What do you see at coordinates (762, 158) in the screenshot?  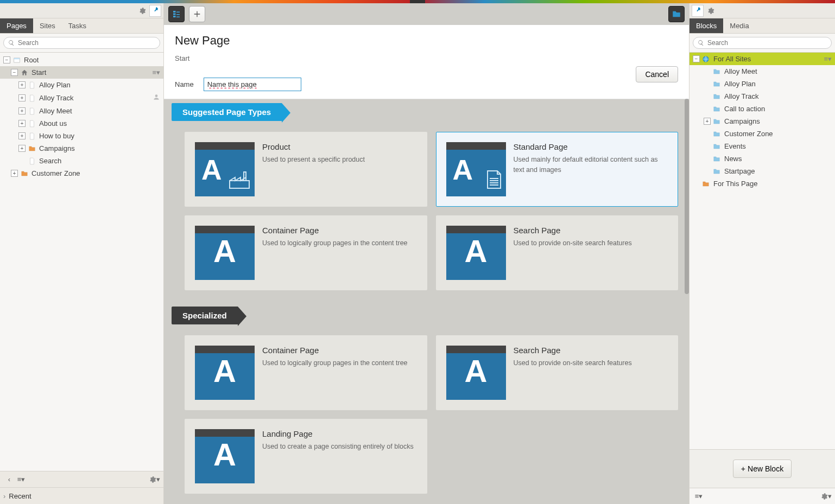 I see `tree-item: News` at bounding box center [762, 158].